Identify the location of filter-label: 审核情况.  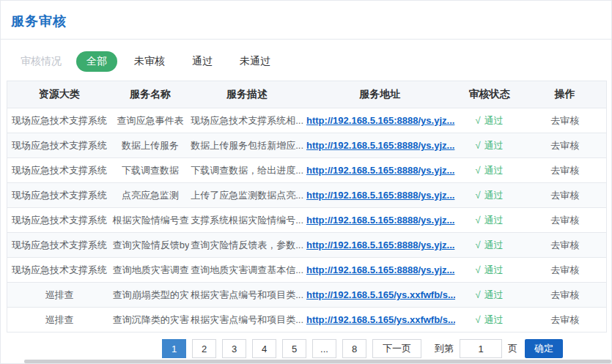
(41, 62).